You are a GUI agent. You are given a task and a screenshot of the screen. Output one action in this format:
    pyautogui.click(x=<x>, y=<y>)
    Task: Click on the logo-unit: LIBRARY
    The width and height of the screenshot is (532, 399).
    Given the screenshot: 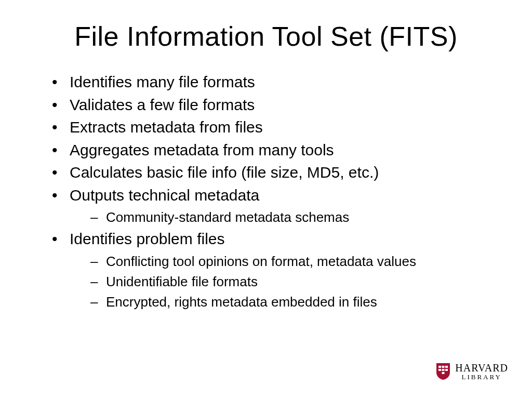 What is the action you would take?
    pyautogui.click(x=482, y=377)
    